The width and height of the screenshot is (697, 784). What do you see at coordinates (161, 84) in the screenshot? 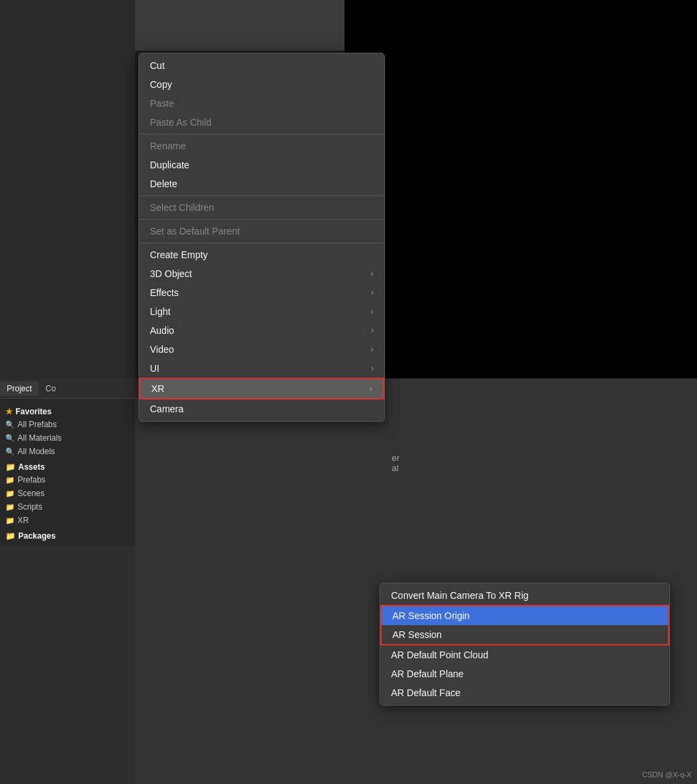
I see `menu-item-label: Copy` at bounding box center [161, 84].